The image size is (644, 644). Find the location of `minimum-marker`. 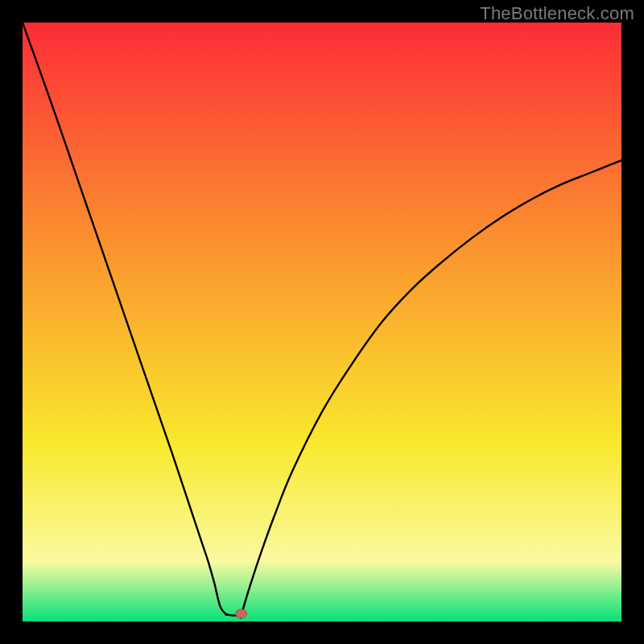

minimum-marker is located at coordinates (242, 613).